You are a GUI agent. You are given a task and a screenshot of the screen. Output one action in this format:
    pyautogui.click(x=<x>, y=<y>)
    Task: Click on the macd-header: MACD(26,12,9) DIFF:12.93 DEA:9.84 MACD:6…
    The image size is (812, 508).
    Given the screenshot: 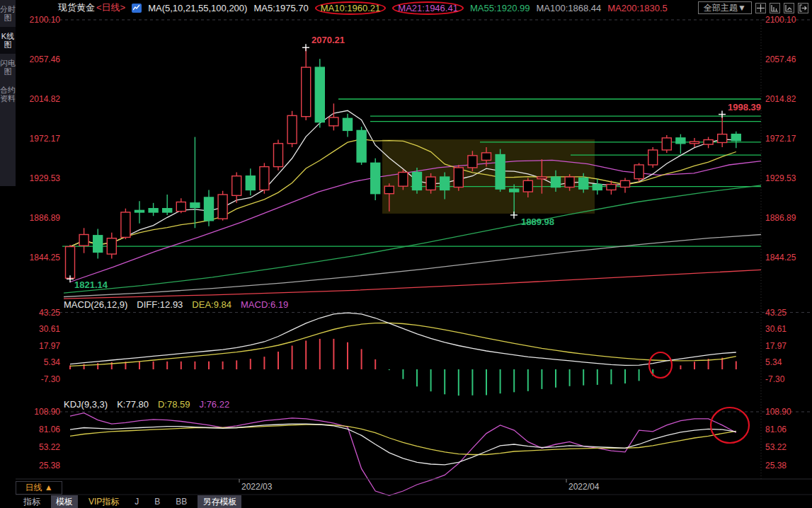 What is the action you would take?
    pyautogui.click(x=176, y=304)
    